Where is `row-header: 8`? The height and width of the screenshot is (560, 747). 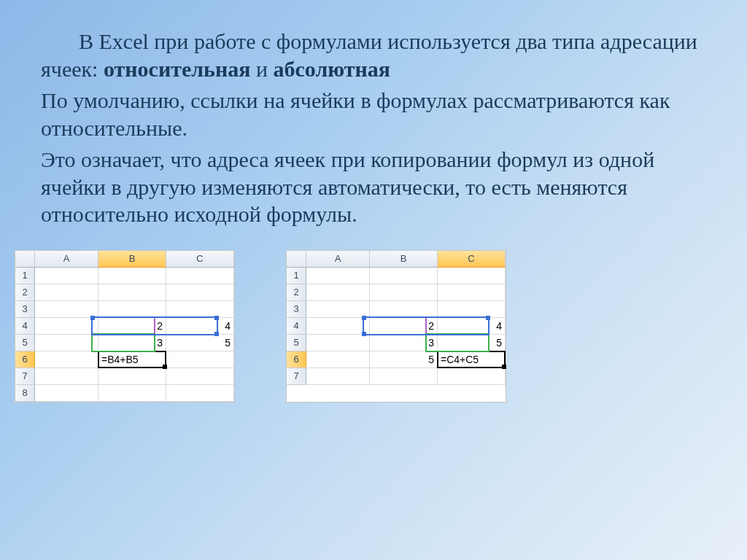 row-header: 8 is located at coordinates (25, 392).